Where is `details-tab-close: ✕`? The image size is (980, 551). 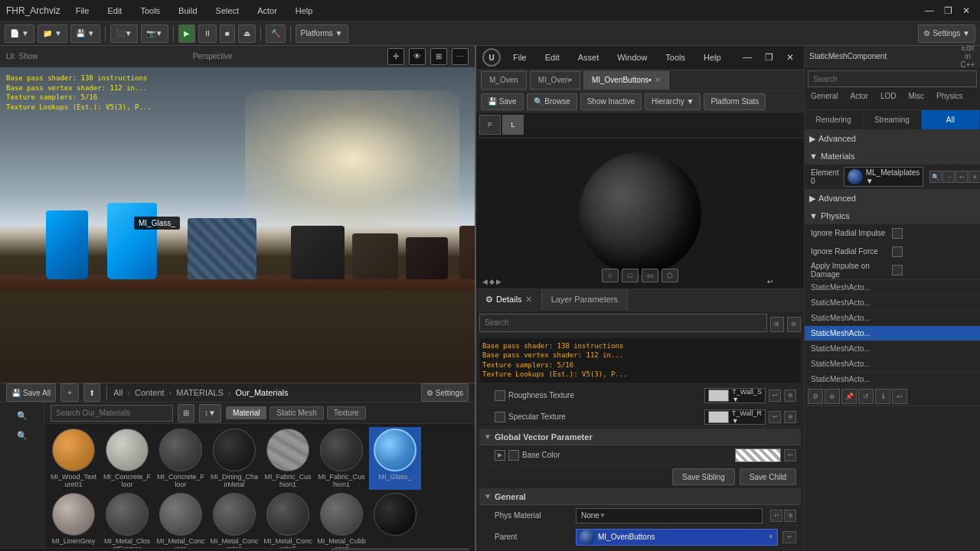
details-tab-close: ✕ is located at coordinates (528, 300).